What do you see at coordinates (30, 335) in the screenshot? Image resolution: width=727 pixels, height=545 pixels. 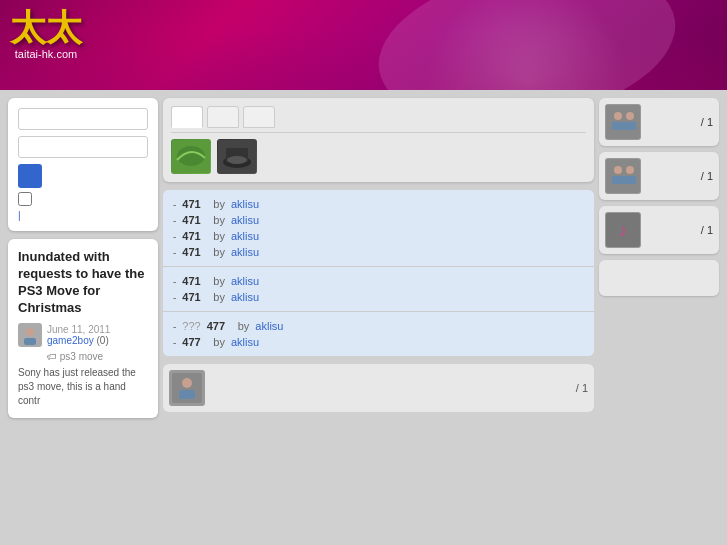 I see `avatar` at bounding box center [30, 335].